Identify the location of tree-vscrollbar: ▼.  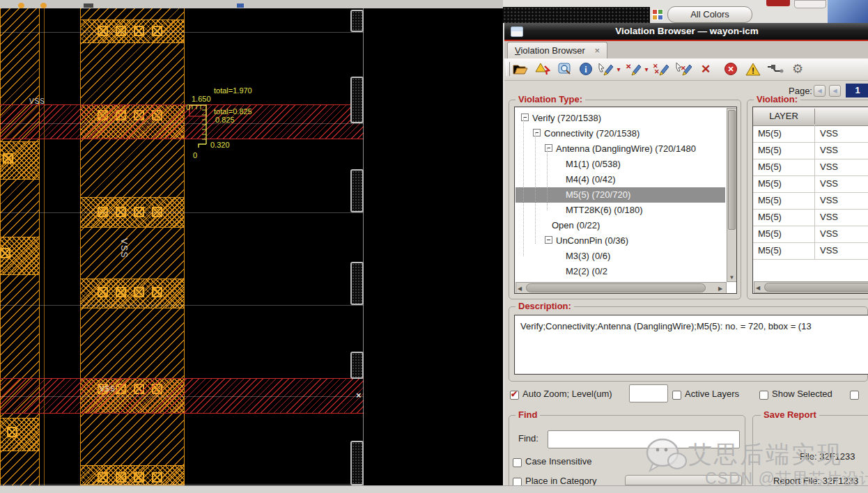
(731, 195).